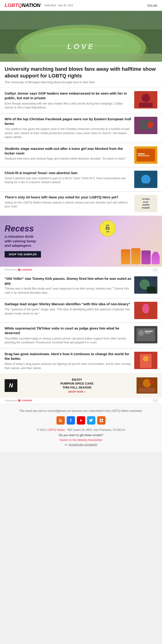 Image resolution: width=162 pixels, height=644 pixels. I want to click on livintent-logo-2: L LiveIntent, so click(25, 400).